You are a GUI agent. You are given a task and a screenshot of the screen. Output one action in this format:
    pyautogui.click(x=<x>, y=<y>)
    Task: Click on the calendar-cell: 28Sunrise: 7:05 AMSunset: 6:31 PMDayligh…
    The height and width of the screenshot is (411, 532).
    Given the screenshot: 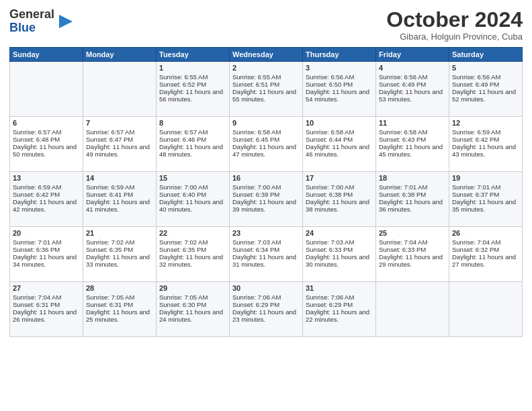 What is the action you would take?
    pyautogui.click(x=120, y=310)
    